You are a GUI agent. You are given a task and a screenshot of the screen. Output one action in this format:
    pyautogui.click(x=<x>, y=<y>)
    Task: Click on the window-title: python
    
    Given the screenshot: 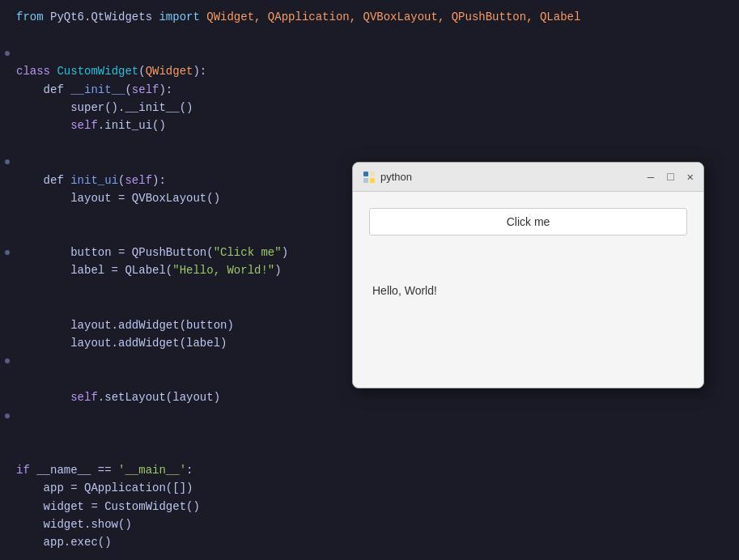 What is the action you would take?
    pyautogui.click(x=397, y=176)
    